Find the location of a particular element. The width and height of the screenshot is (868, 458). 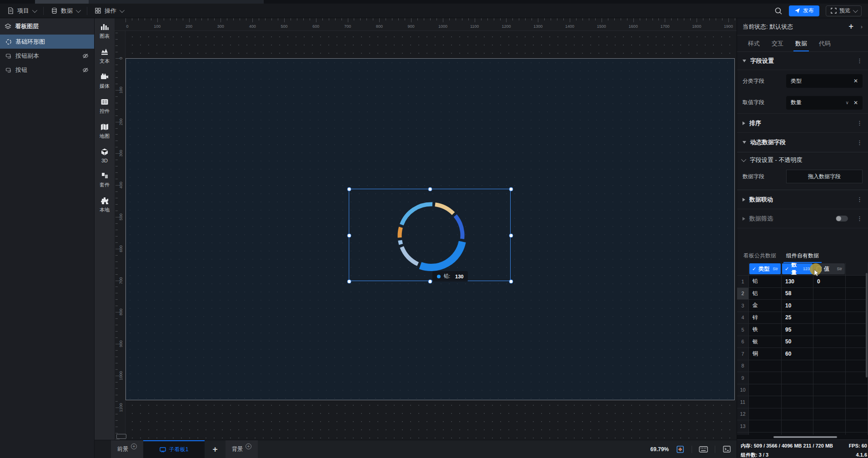

tab-style: 样式 is located at coordinates (754, 44).